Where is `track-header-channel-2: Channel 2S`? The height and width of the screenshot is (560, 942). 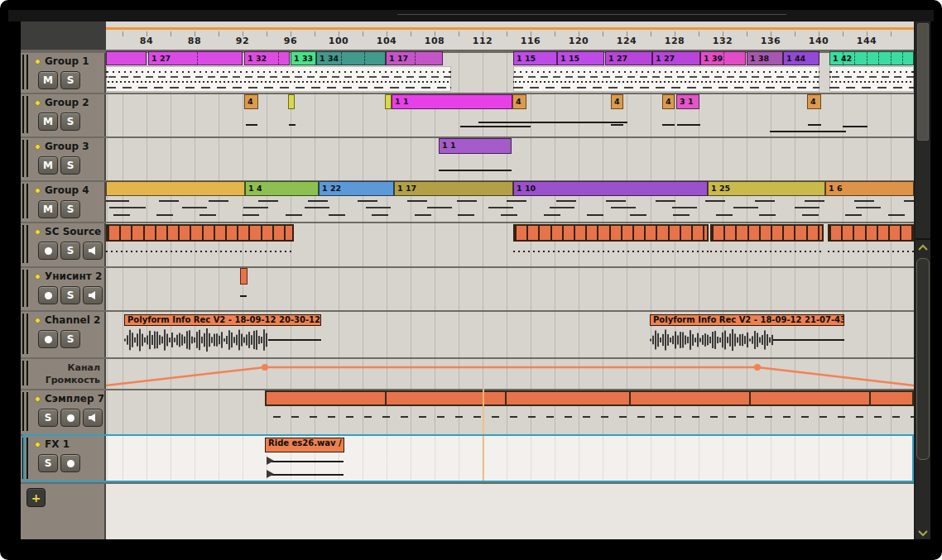
track-header-channel-2: Channel 2S is located at coordinates (63, 334).